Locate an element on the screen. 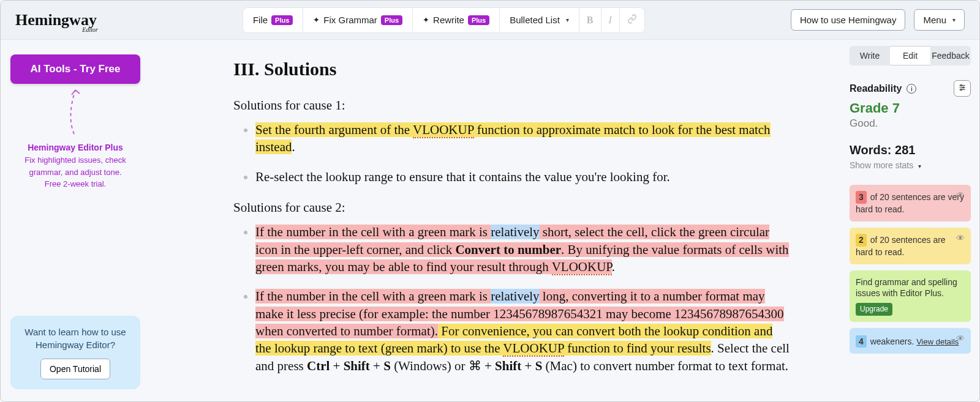 The width and height of the screenshot is (980, 402). sliders-icon is located at coordinates (962, 87).